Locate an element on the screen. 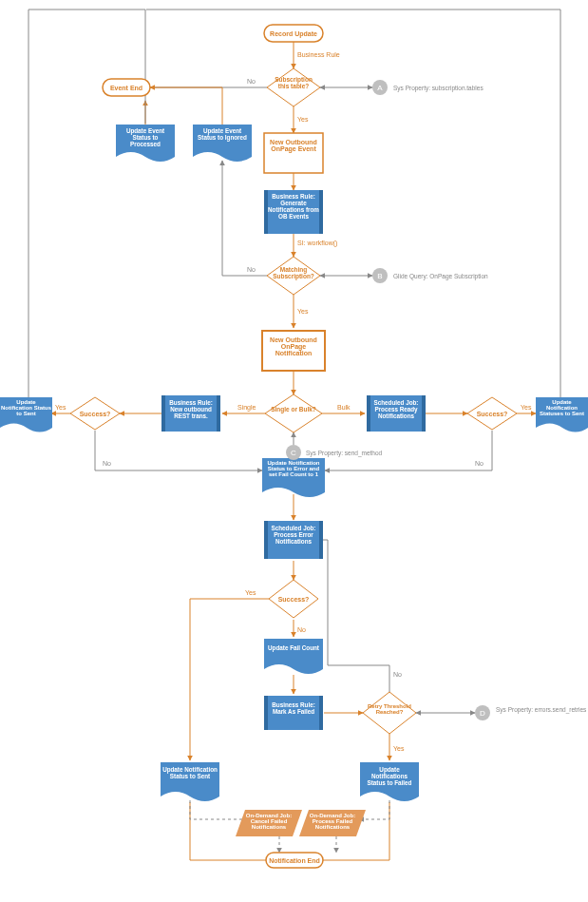  doc-update-sent-right: Update Notification Statuses to Sent is located at coordinates (562, 414).